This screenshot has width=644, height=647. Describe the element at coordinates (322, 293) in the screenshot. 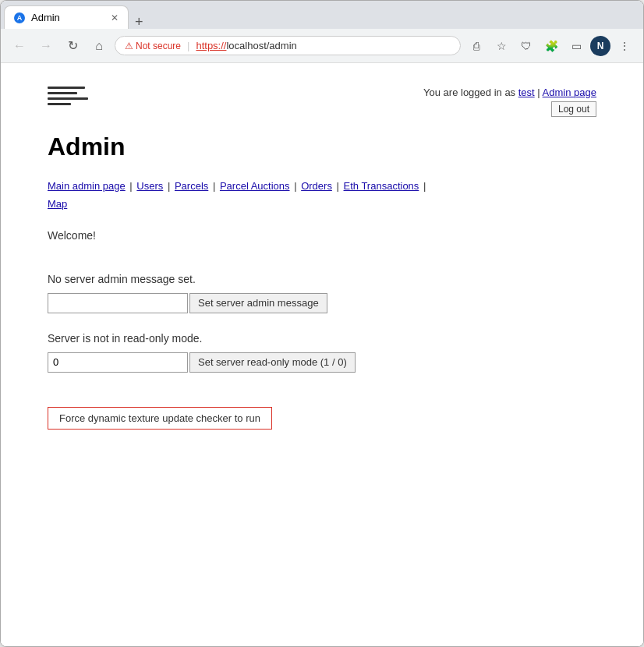

I see `server-message-section: No server admin message set. Set server …` at that location.